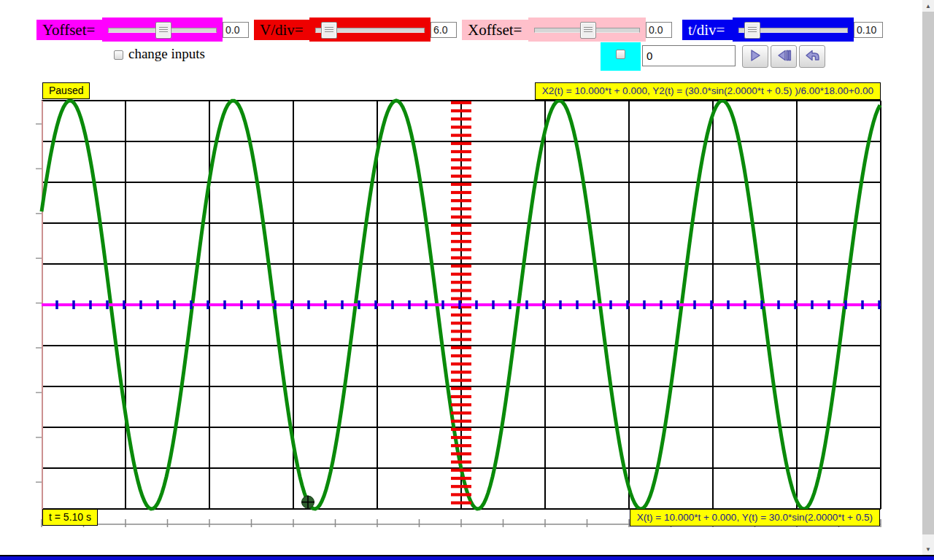 This screenshot has width=934, height=560. I want to click on window-bottom-bar, so click(467, 557).